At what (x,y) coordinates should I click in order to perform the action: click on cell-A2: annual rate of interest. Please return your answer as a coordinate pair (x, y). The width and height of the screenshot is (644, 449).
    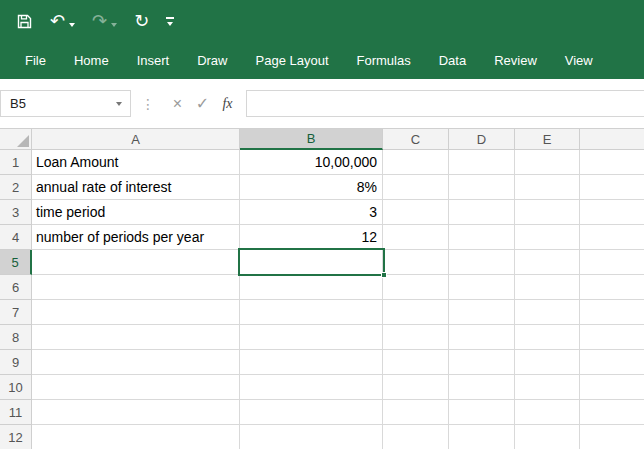
    Looking at the image, I should click on (136, 188).